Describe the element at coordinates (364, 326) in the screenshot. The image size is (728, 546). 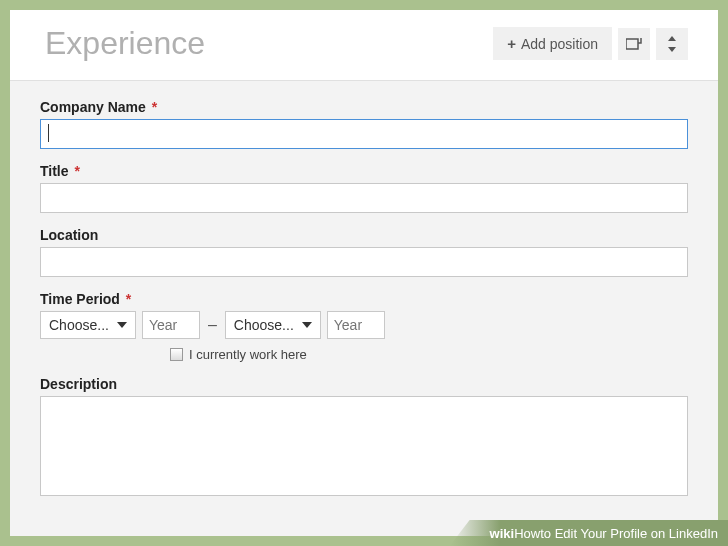
I see `time-period-field-group: Time Period * Choose... – Choose... I cu…` at that location.